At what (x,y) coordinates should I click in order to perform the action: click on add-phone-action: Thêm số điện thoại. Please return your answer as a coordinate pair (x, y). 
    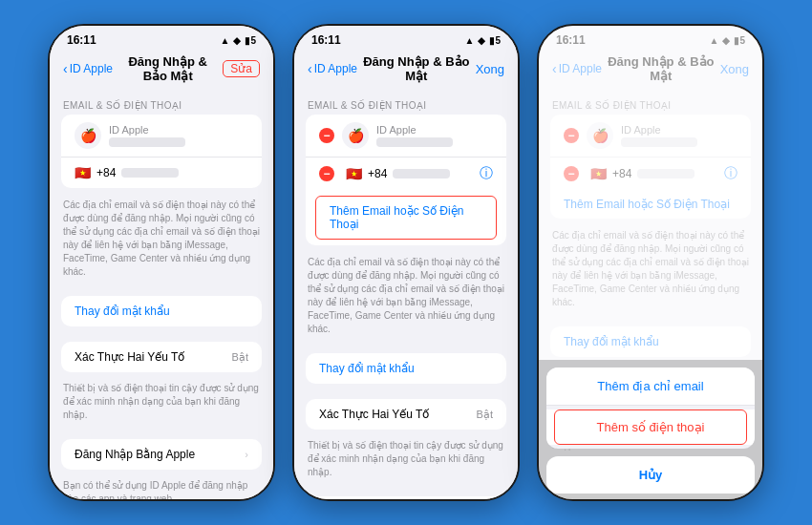
    Looking at the image, I should click on (651, 428).